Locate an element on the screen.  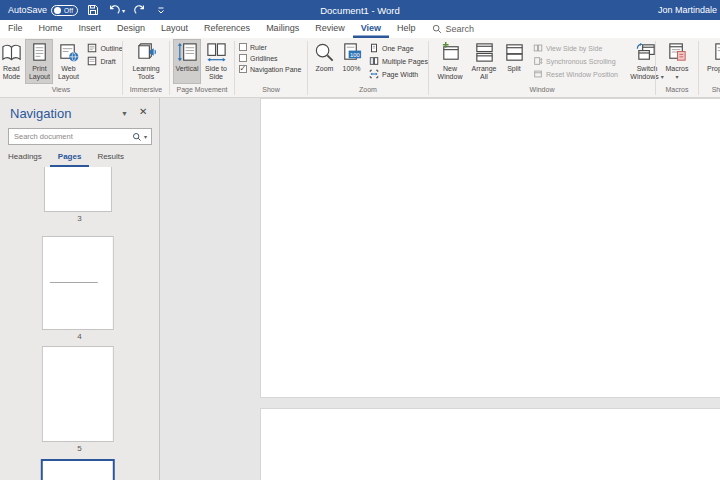
synchronous-scrolling-button: Synchronous Scrolling is located at coordinates (576, 61).